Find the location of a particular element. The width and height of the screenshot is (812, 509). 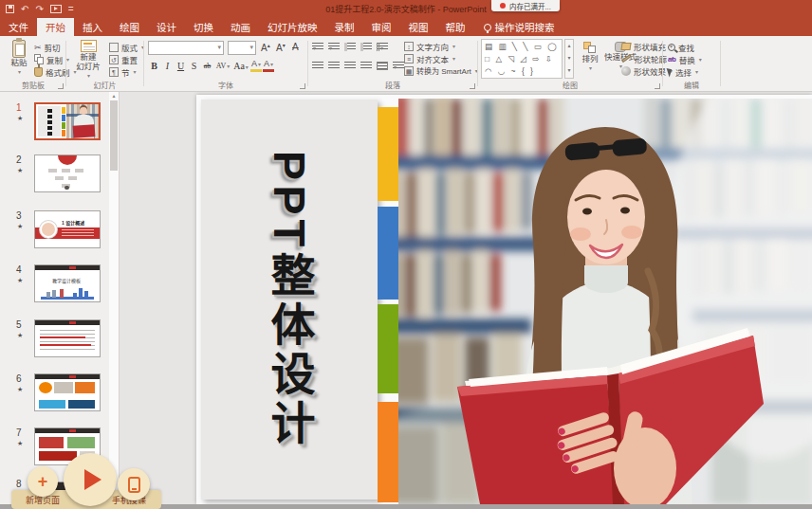

slide-thumbnail-3: 1 设计概述 is located at coordinates (67, 229).